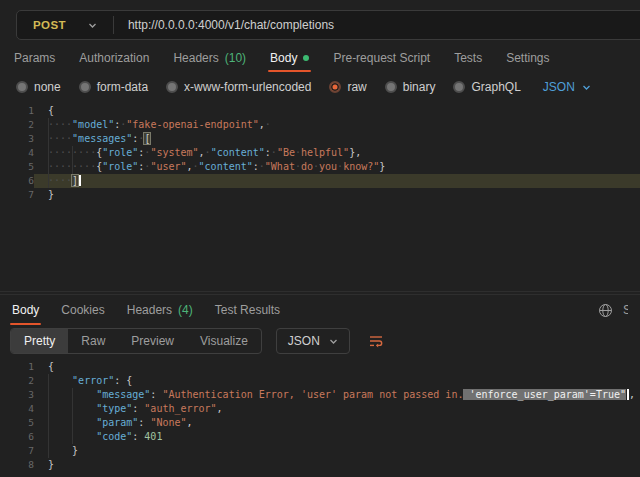 The image size is (640, 477). What do you see at coordinates (80, 180) in the screenshot?
I see `text-cursor` at bounding box center [80, 180].